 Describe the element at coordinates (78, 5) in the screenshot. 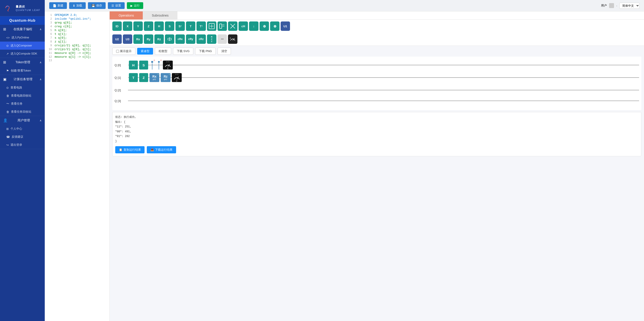

I see `load-button: ⬇ 加载` at that location.